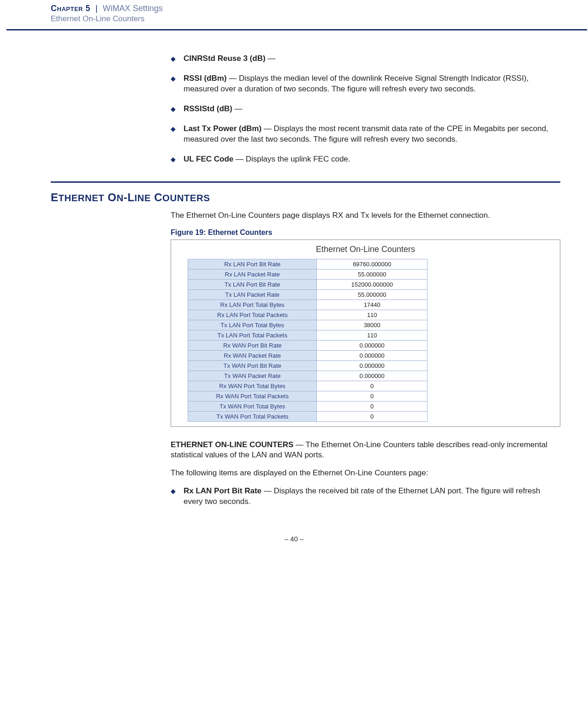  Describe the element at coordinates (365, 84) in the screenshot. I see `bullet-item: RSSI (dBm) — Displays the median level o…` at that location.